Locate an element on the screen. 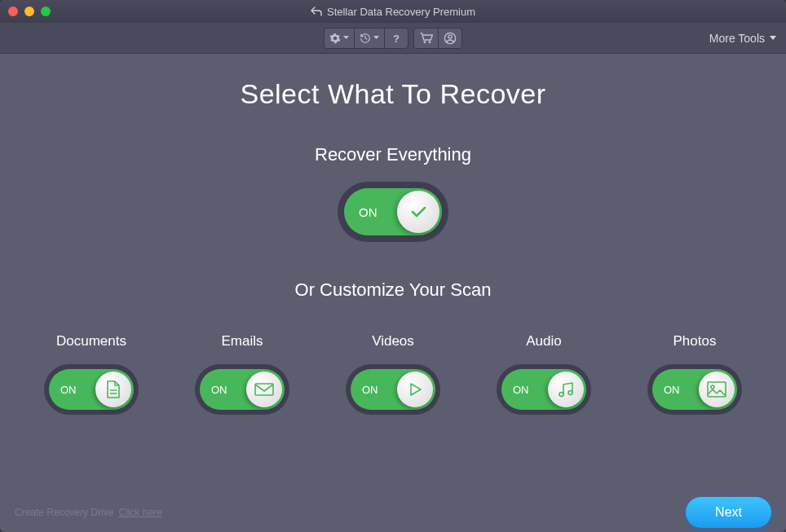 Image resolution: width=786 pixels, height=532 pixels. create-recovery-drive-link: Click here is located at coordinates (140, 512).